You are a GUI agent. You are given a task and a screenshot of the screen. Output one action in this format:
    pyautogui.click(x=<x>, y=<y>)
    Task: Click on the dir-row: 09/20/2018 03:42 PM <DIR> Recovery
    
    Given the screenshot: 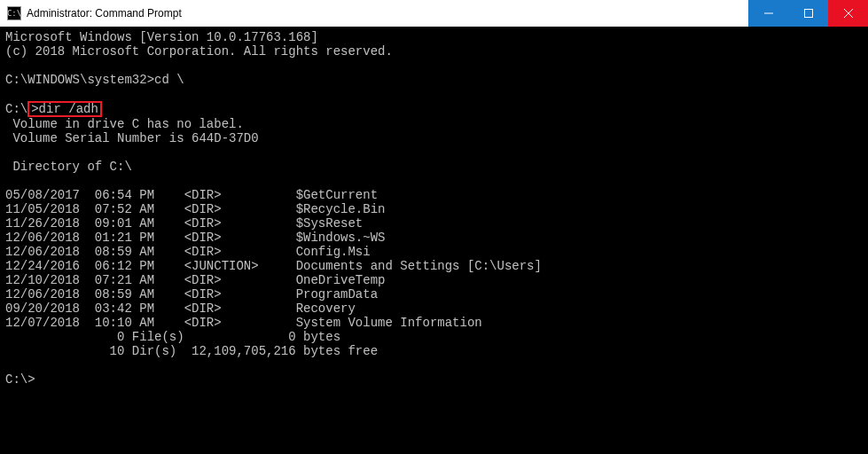 What is the action you would take?
    pyautogui.click(x=434, y=309)
    